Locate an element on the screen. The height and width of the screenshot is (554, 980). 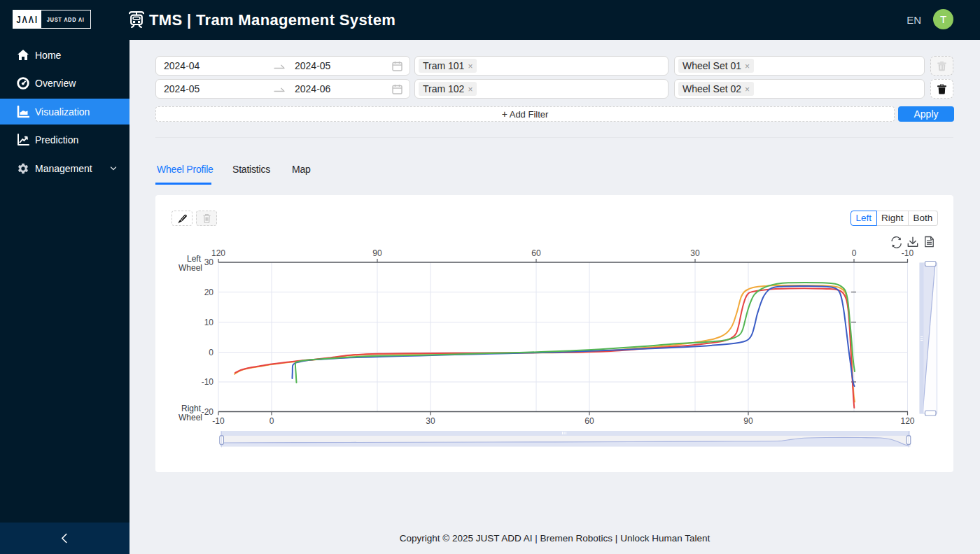
svg-text: Right is located at coordinates (192, 409).